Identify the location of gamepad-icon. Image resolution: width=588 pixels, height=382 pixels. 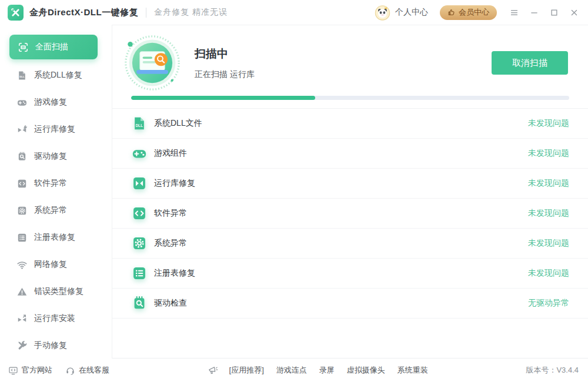
(22, 102).